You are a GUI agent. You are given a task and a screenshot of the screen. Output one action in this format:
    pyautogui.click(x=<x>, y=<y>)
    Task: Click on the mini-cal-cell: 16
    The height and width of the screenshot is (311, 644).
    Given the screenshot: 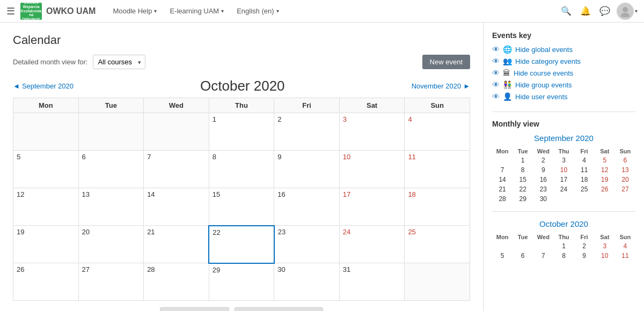 What is the action you would take?
    pyautogui.click(x=543, y=180)
    